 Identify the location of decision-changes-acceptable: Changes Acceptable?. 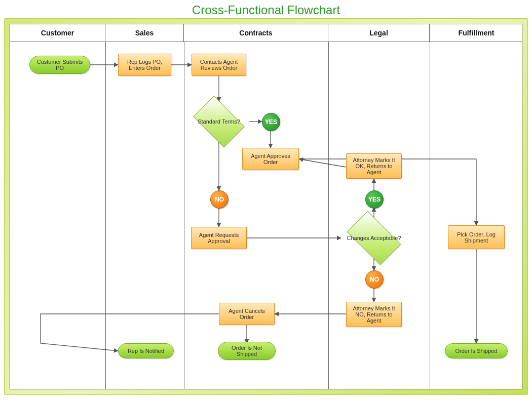
(374, 238).